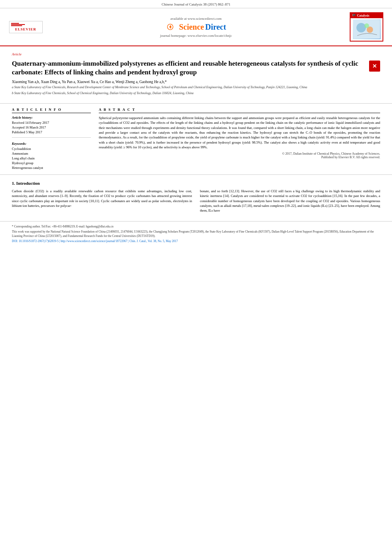 The height and width of the screenshot is (555, 392). Describe the element at coordinates (196, 73) in the screenshot. I see `article-section: Article Quaternary-ammonium-immobilized …` at that location.